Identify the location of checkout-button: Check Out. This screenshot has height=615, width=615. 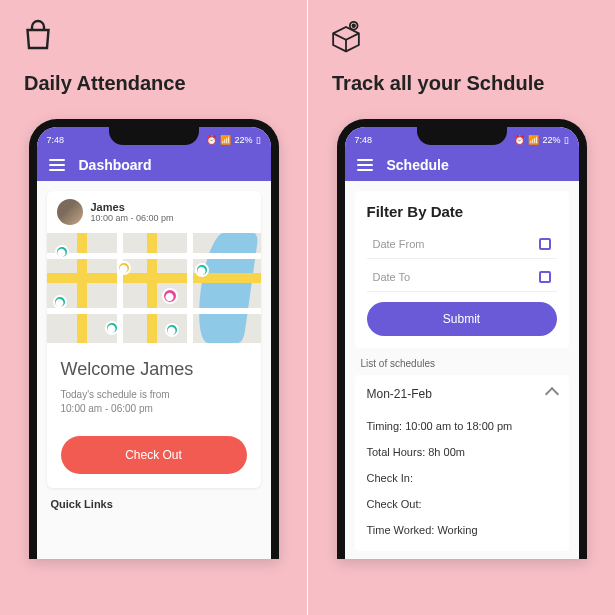
(154, 455).